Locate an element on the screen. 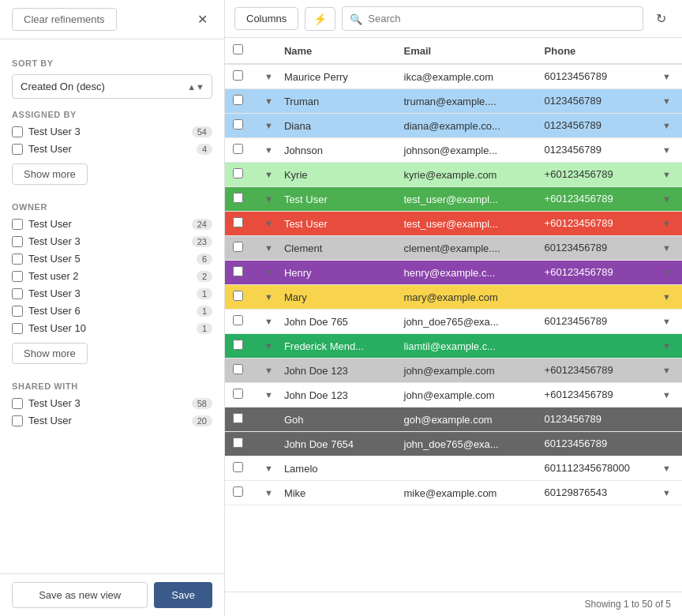 The image size is (682, 616). save-new-view-button: Save as new view is located at coordinates (80, 595).